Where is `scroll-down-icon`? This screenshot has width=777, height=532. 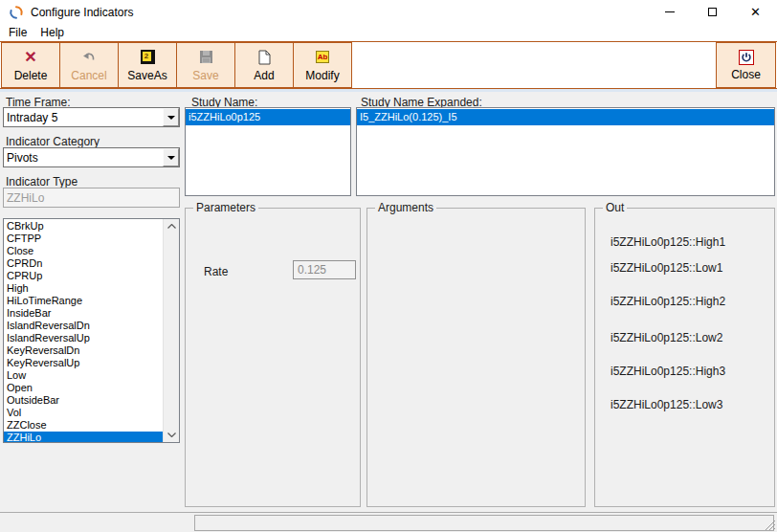 scroll-down-icon is located at coordinates (171, 434).